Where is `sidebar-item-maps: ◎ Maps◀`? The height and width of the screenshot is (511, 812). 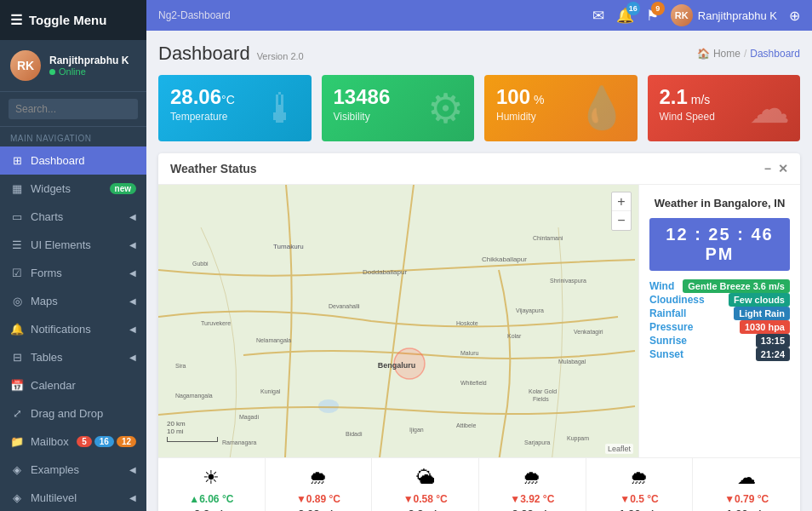
sidebar-item-maps: ◎ Maps◀ is located at coordinates (73, 301).